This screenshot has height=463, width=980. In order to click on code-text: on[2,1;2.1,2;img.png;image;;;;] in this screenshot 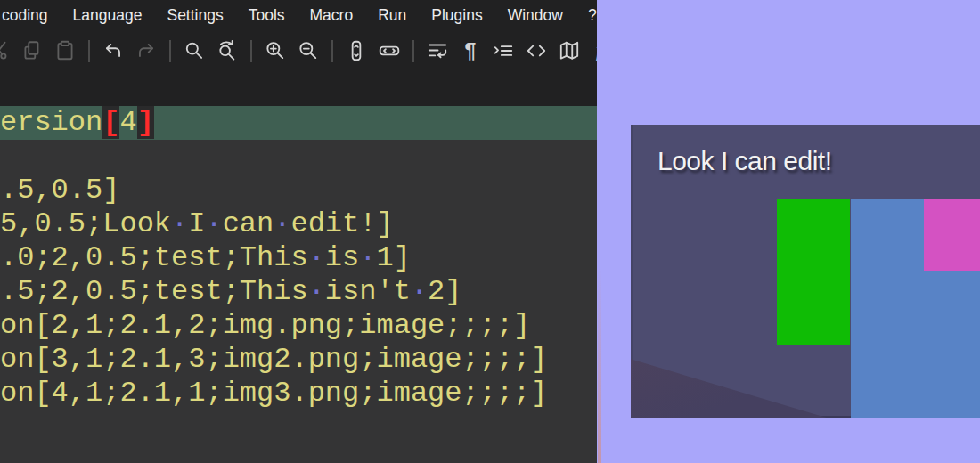, I will do `click(265, 326)`.